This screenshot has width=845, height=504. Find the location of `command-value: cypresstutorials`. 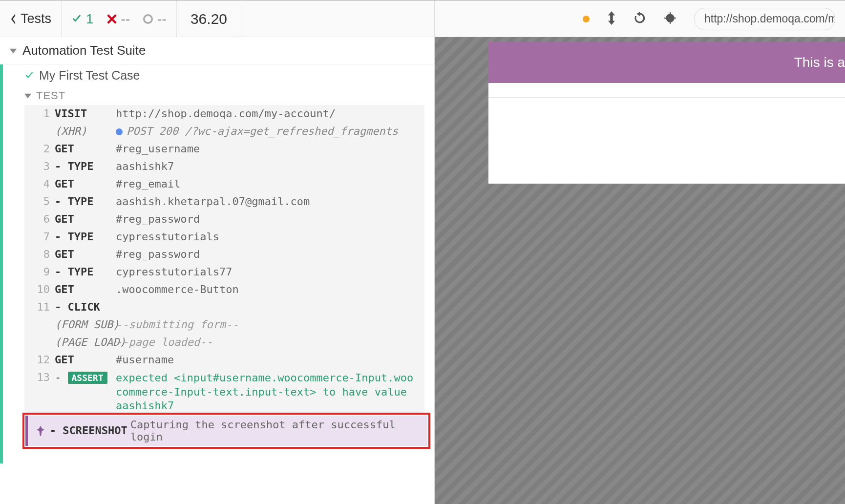

command-value: cypresstutorials is located at coordinates (267, 236).